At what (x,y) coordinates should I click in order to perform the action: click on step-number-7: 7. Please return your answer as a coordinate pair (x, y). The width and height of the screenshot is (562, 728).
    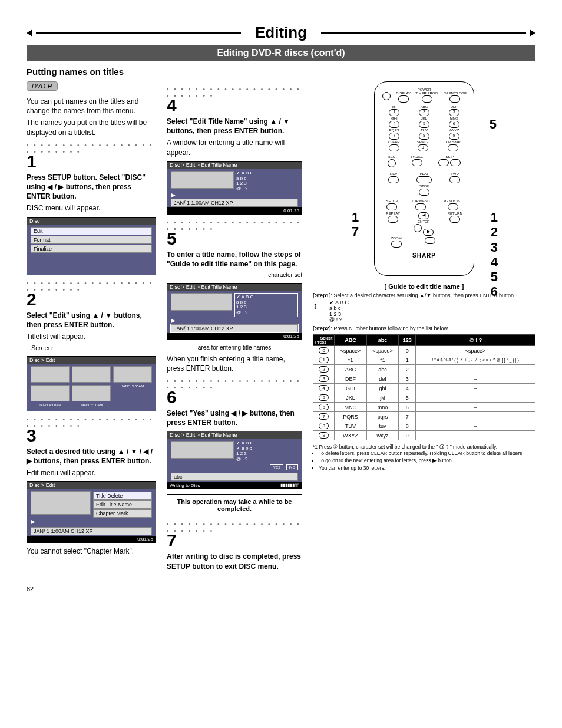
    Looking at the image, I should click on (234, 541).